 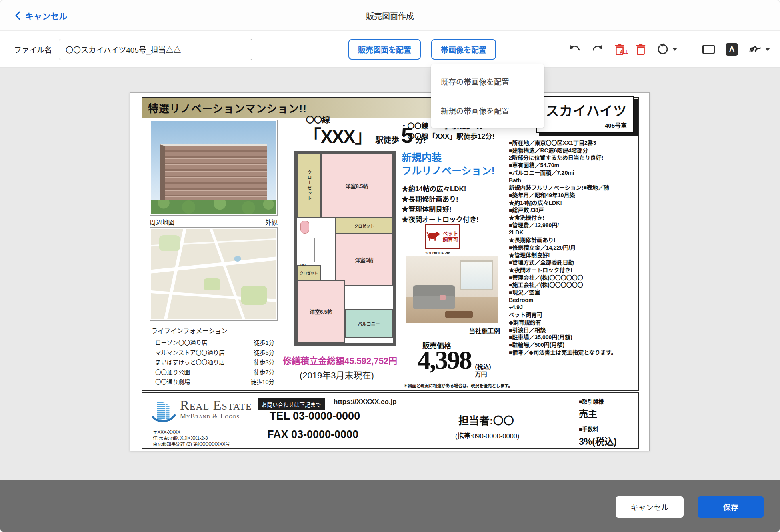 I want to click on property-detail-line: ★管理体制良好!, so click(x=573, y=255).